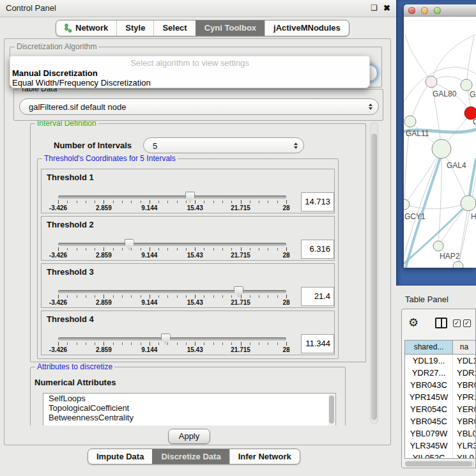  Describe the element at coordinates (429, 433) in the screenshot. I see `cell-shared-name: YBL079W` at that location.